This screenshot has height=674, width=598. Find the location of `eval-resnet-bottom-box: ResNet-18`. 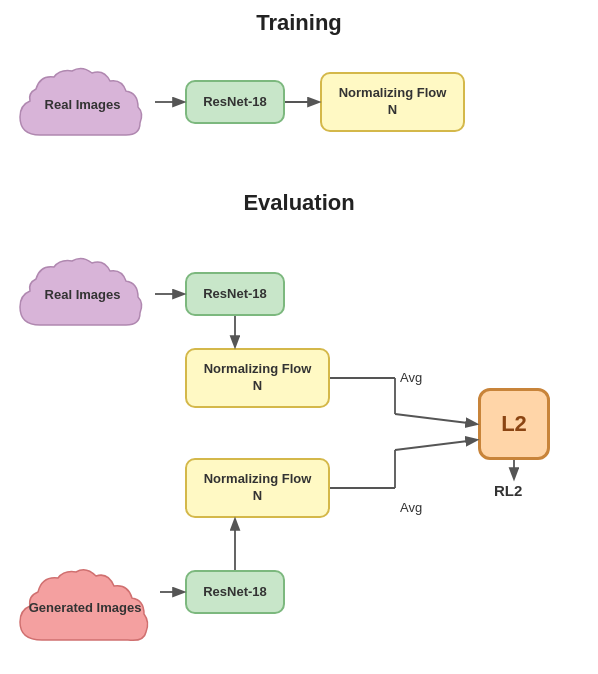

eval-resnet-bottom-box: ResNet-18 is located at coordinates (235, 592).